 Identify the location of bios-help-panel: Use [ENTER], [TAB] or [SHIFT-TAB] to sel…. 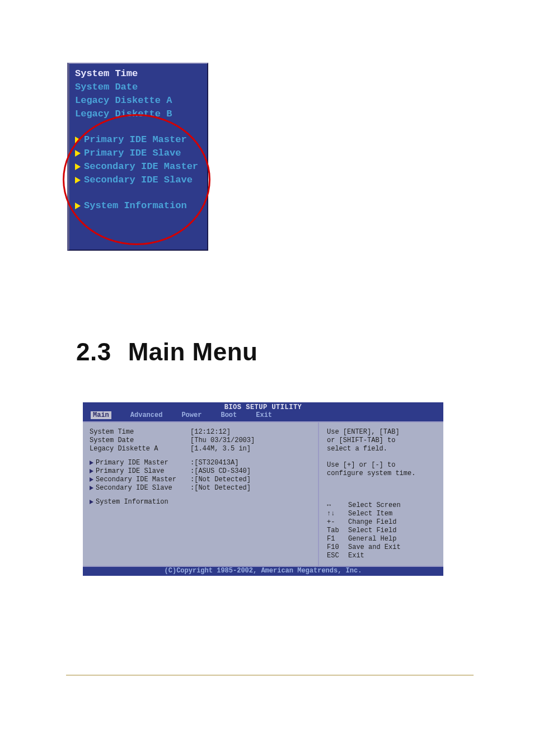
(381, 494).